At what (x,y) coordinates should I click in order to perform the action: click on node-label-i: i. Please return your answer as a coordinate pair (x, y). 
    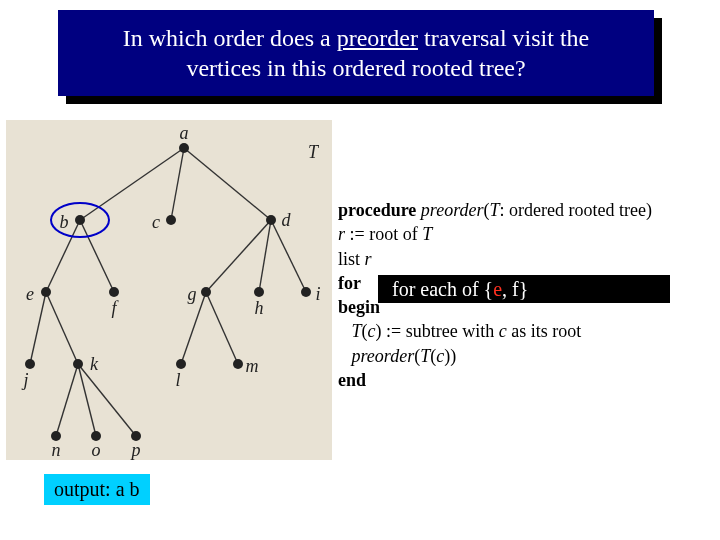
    Looking at the image, I should click on (318, 294).